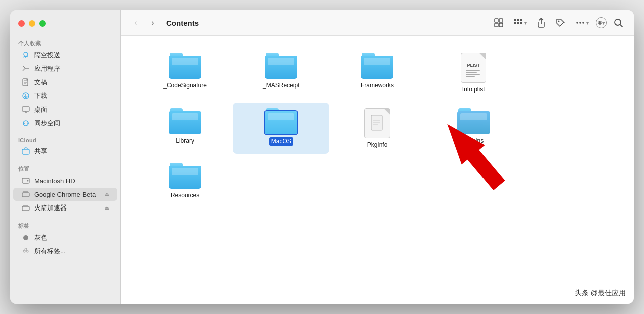 Image resolution: width=644 pixels, height=314 pixels. Describe the element at coordinates (281, 142) in the screenshot. I see `file-name-macos: MacOS` at that location.